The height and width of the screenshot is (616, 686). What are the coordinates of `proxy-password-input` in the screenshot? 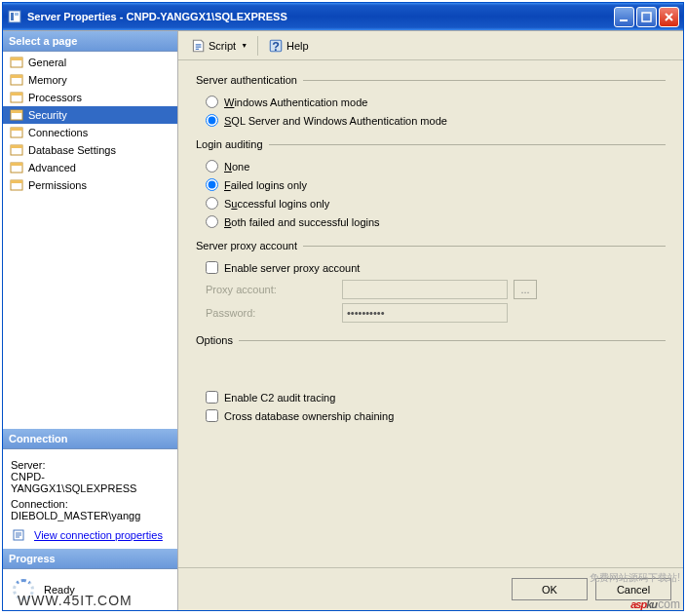 It's located at (425, 313).